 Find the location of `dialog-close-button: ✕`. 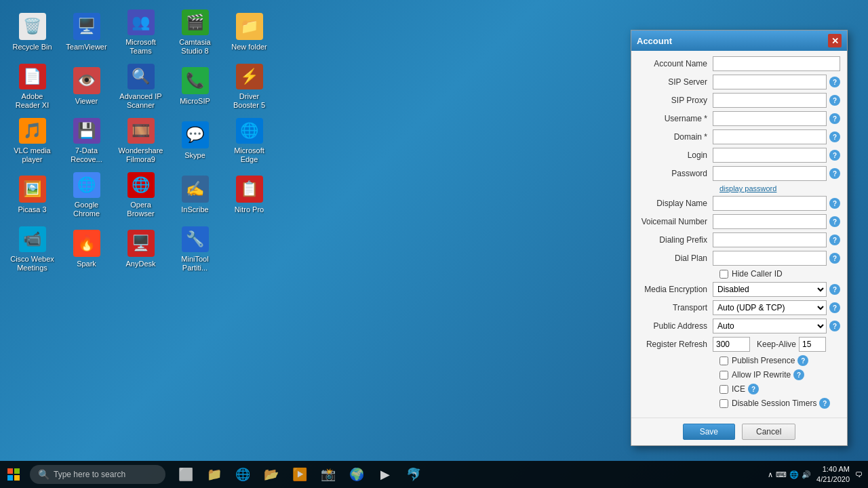

dialog-close-button: ✕ is located at coordinates (835, 41).